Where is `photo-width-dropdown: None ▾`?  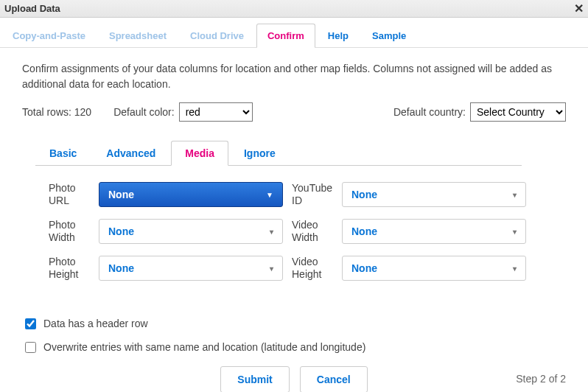
photo-width-dropdown: None ▾ is located at coordinates (191, 231).